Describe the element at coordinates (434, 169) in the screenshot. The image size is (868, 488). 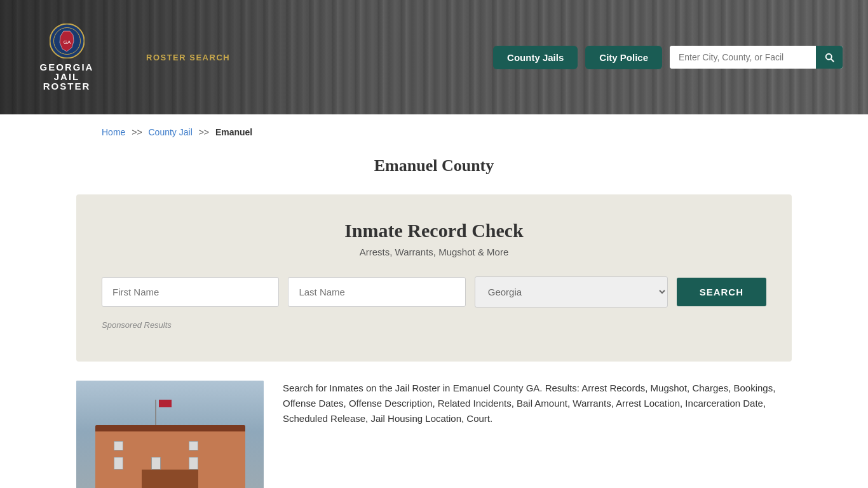
I see `page-title: Emanuel County` at that location.